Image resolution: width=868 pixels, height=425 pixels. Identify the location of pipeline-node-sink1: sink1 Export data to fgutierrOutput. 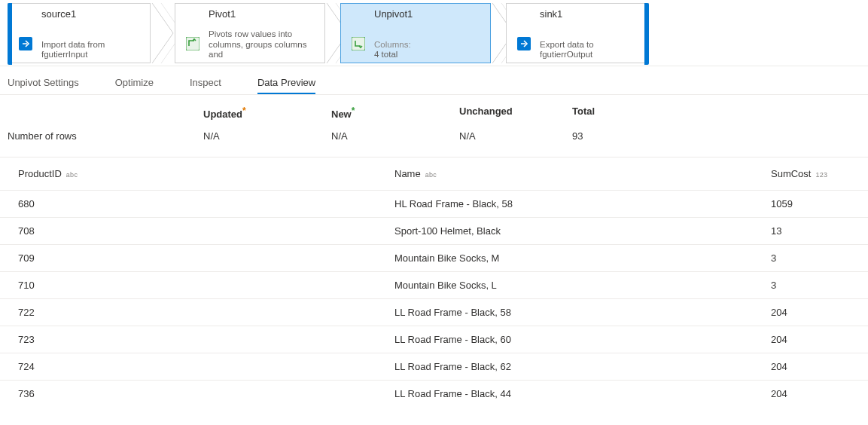
(577, 33).